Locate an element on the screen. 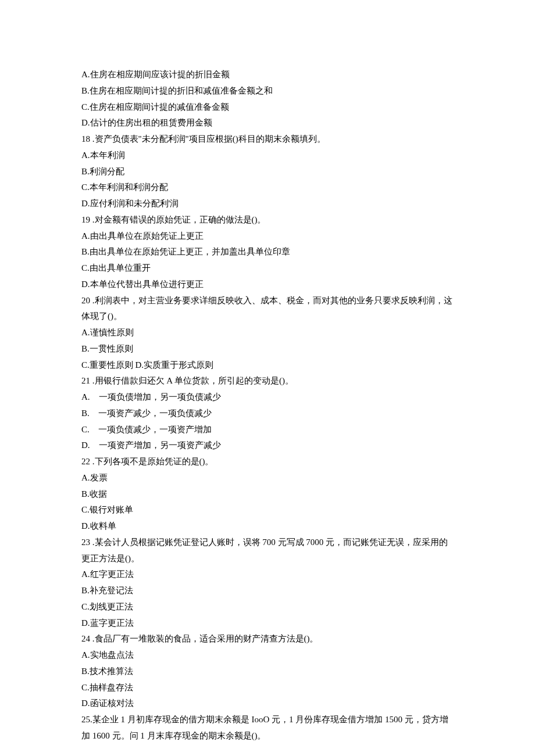 Image resolution: width=535 pixels, height=756 pixels. text-line: D.收料单 is located at coordinates (268, 526).